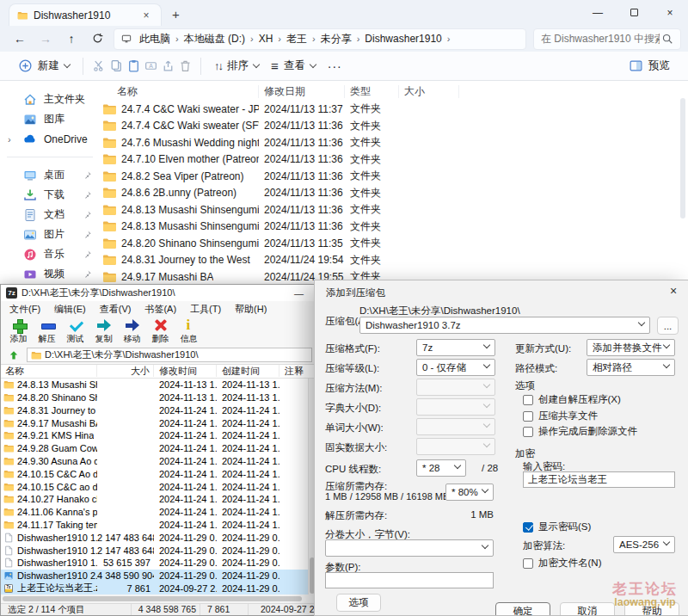 The width and height of the screenshot is (688, 616). Describe the element at coordinates (335, 66) in the screenshot. I see `more-button: ···` at that location.